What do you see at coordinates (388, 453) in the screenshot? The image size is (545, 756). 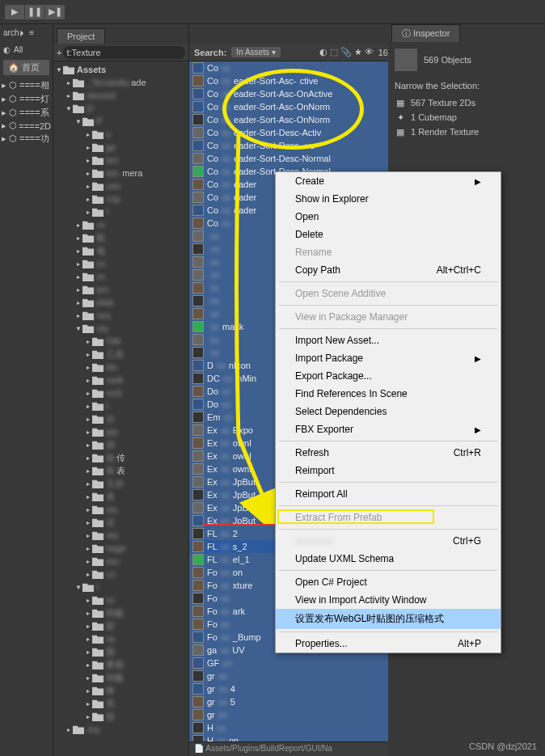 I see `menu-item: RefreshCtrl+R` at bounding box center [388, 453].